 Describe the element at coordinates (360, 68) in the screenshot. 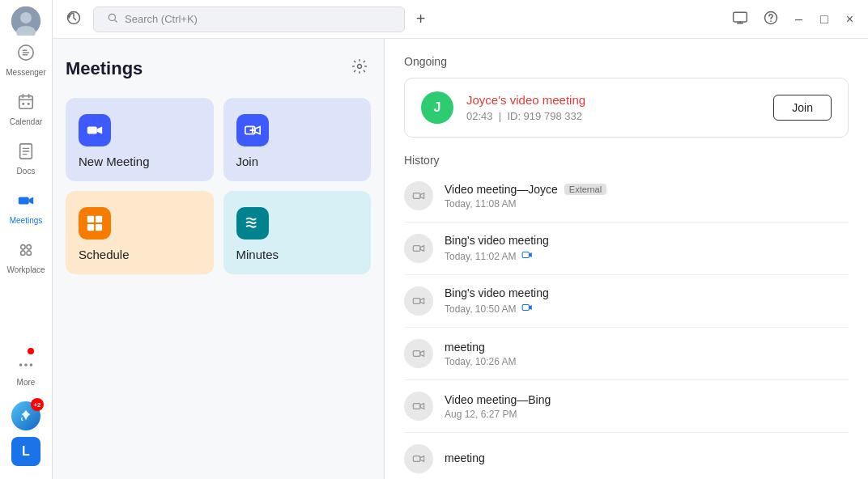

I see `settings-button` at that location.